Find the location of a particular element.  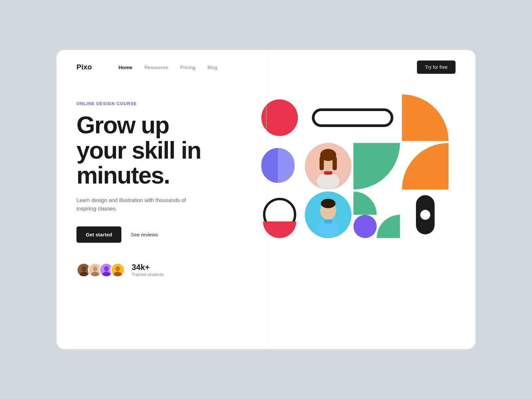

nav-resources: Resources is located at coordinates (156, 67).